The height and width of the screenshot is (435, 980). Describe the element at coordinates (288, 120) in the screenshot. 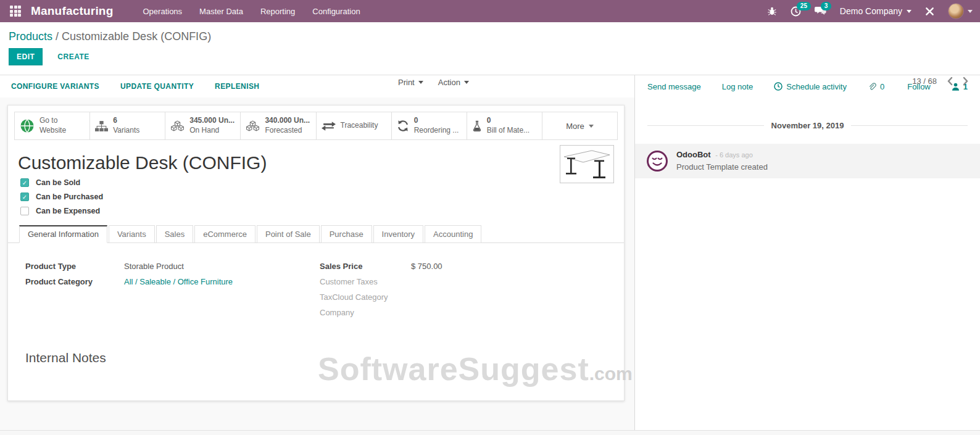

I see `smart-button-value: 340.000 Un...` at that location.